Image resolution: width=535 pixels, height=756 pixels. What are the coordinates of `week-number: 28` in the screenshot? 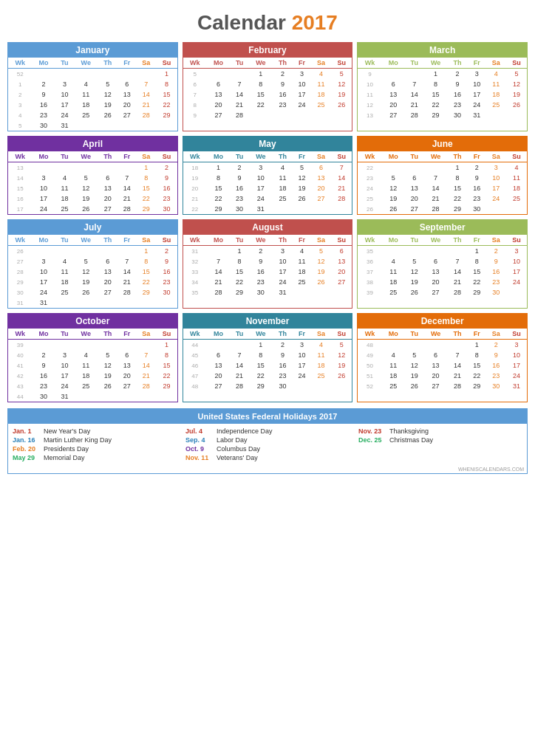 It's located at (20, 272).